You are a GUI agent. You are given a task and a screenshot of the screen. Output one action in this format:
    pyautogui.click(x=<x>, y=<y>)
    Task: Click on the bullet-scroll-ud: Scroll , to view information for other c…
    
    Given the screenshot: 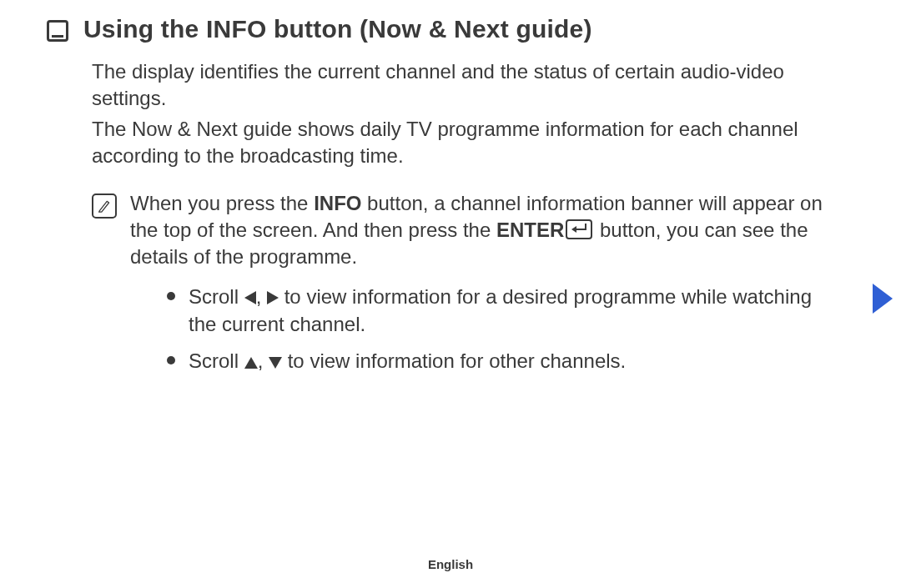 What is the action you would take?
    pyautogui.click(x=496, y=361)
    